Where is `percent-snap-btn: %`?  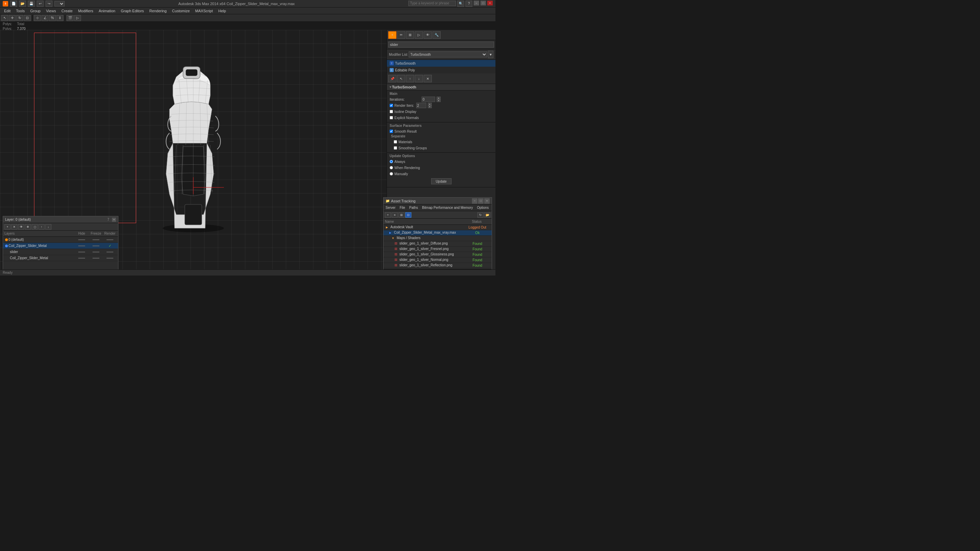
percent-snap-btn: % is located at coordinates (52, 18).